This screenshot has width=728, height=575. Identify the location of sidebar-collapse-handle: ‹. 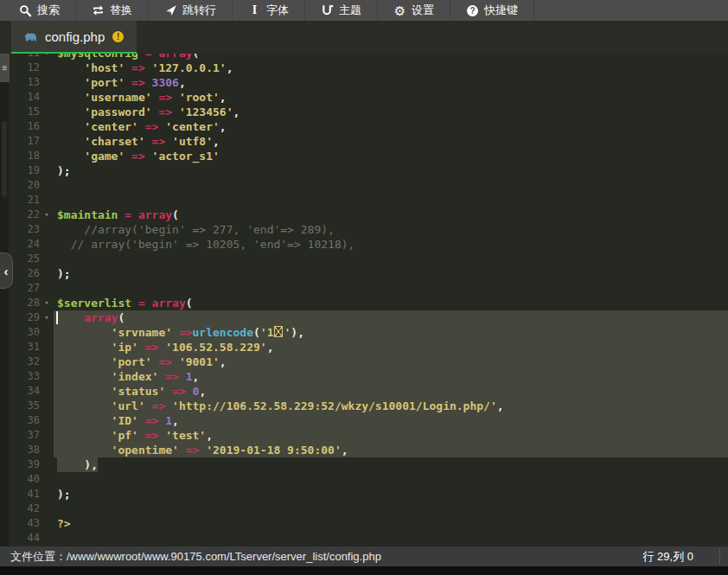
(7, 271).